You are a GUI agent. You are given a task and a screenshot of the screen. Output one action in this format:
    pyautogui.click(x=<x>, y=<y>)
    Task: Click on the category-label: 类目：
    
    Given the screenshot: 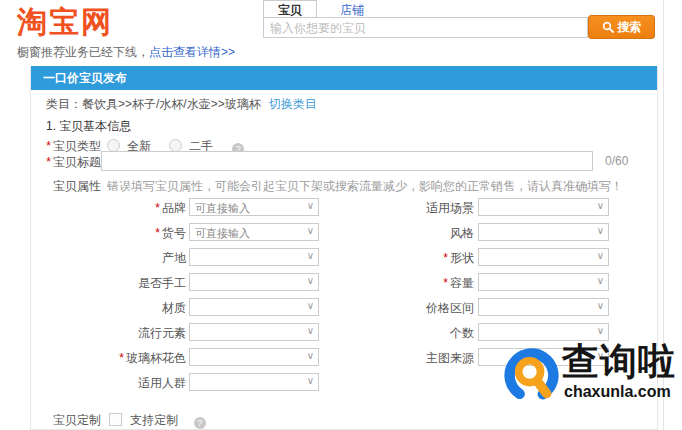 What is the action you would take?
    pyautogui.click(x=64, y=104)
    